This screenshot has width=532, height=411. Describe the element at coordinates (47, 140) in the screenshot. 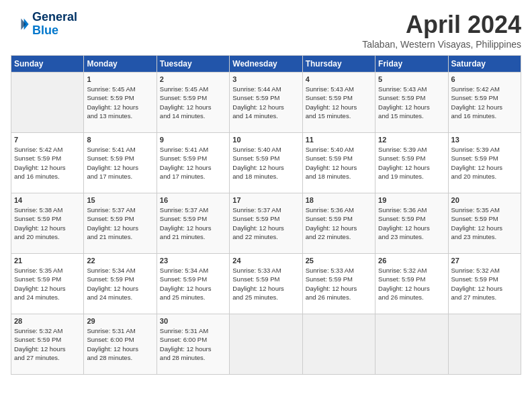

I see `day-number: 7` at that location.